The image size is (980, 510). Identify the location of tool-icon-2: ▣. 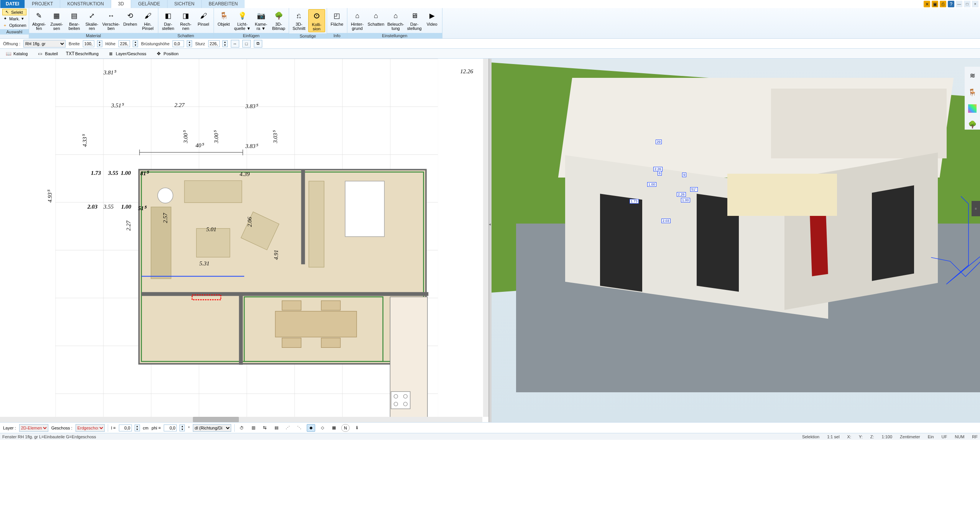
(935, 4).